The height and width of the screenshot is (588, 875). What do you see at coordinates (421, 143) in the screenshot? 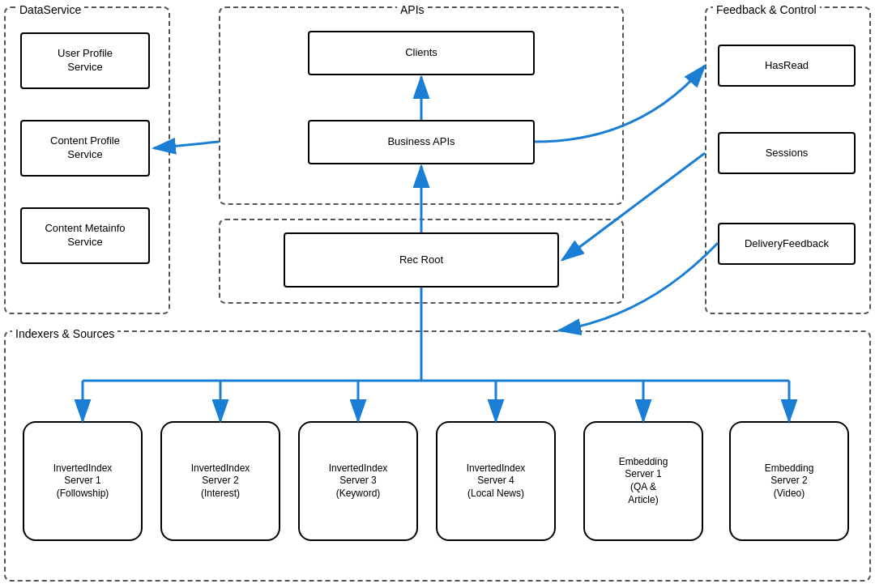
I see `business-apis-box: Business APIs` at bounding box center [421, 143].